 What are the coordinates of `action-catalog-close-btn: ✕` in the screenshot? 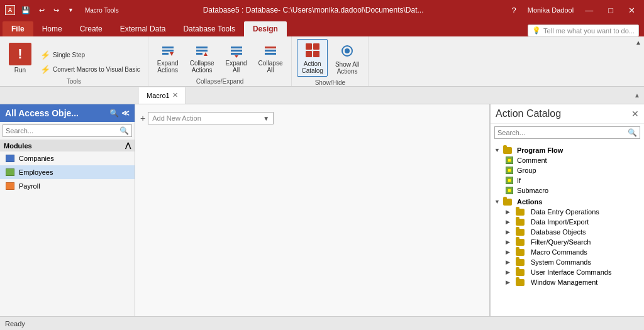 It's located at (635, 114).